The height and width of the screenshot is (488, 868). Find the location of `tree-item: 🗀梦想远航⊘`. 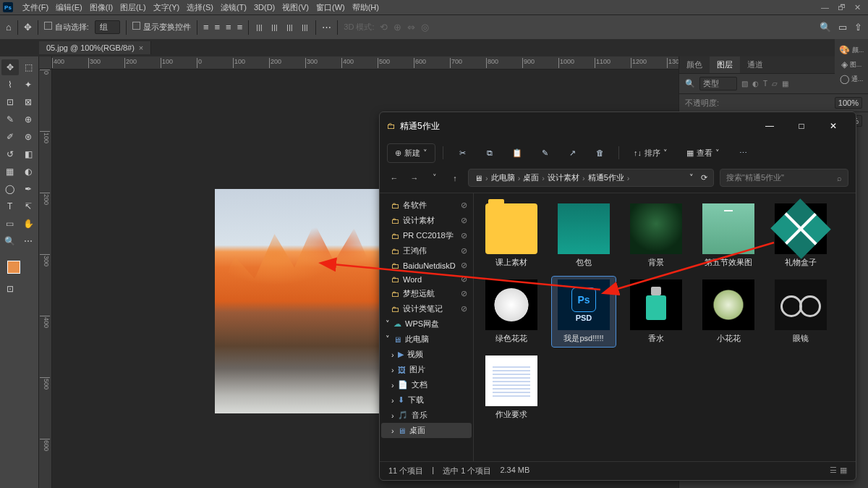

tree-item: 🗀梦想远航⊘ is located at coordinates (427, 294).